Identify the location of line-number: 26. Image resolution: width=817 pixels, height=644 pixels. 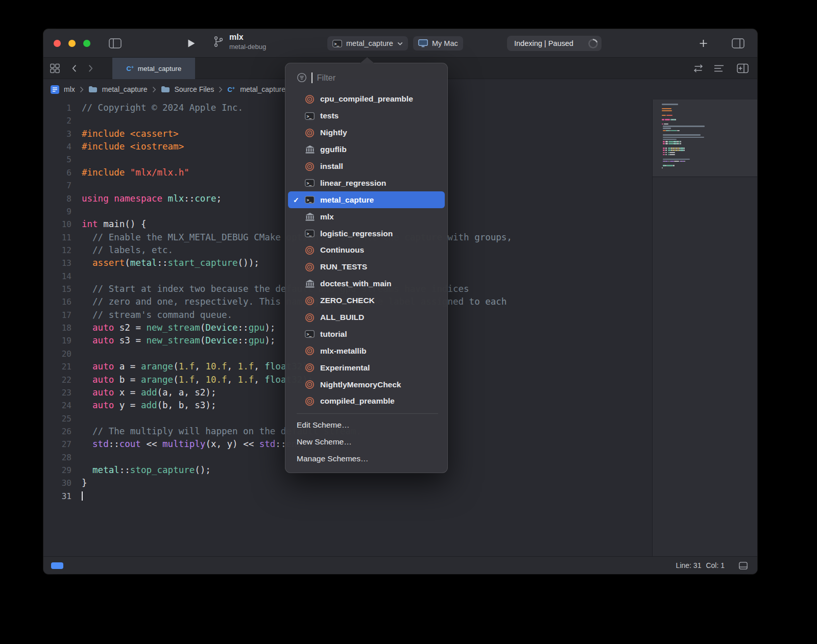
(57, 432).